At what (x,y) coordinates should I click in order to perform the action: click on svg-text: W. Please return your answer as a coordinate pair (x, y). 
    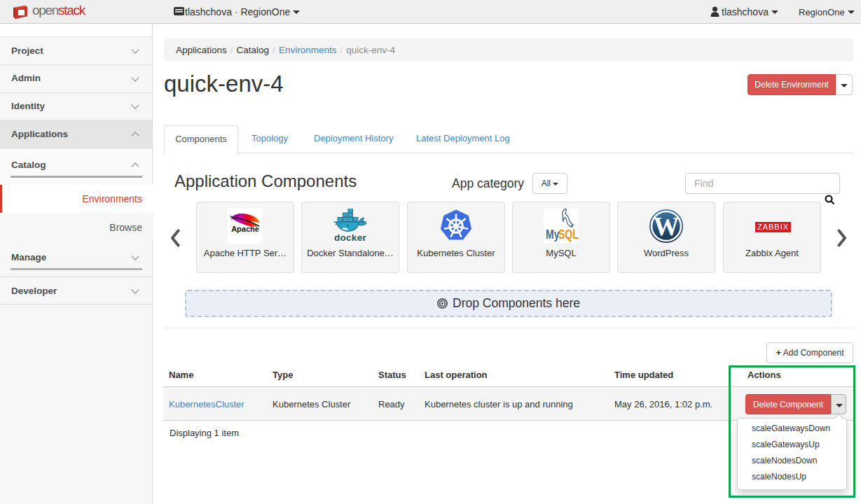
    Looking at the image, I should click on (667, 227).